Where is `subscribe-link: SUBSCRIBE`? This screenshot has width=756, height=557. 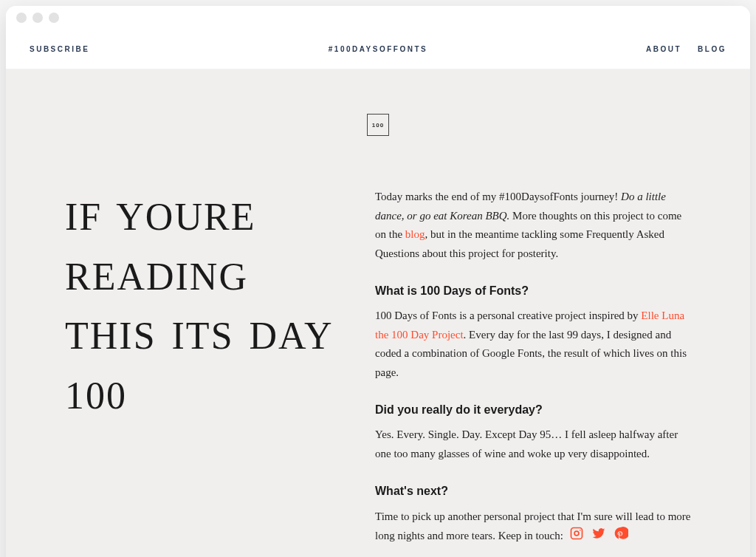 subscribe-link: SUBSCRIBE is located at coordinates (59, 49).